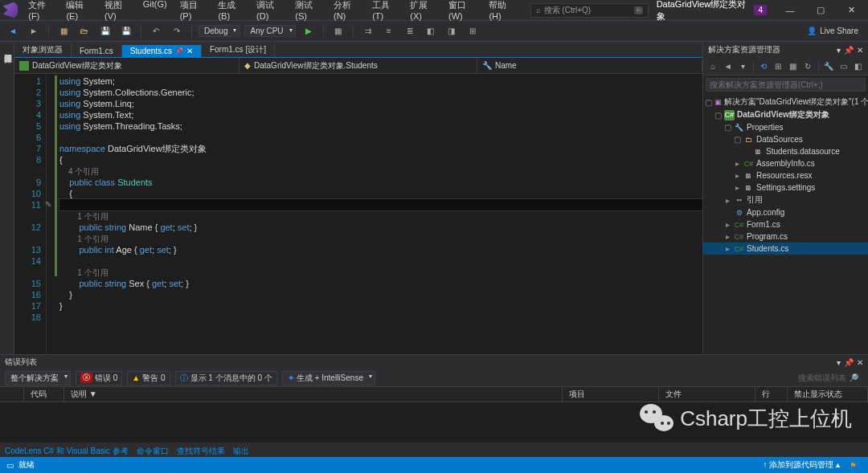 The width and height of the screenshot is (868, 473). I want to click on redo-button: ↷, so click(177, 31).